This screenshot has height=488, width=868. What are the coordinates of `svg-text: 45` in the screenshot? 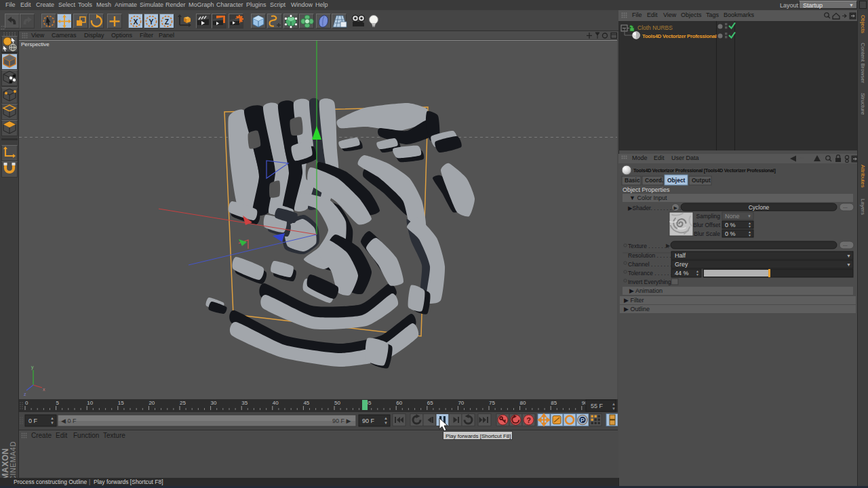 It's located at (307, 403).